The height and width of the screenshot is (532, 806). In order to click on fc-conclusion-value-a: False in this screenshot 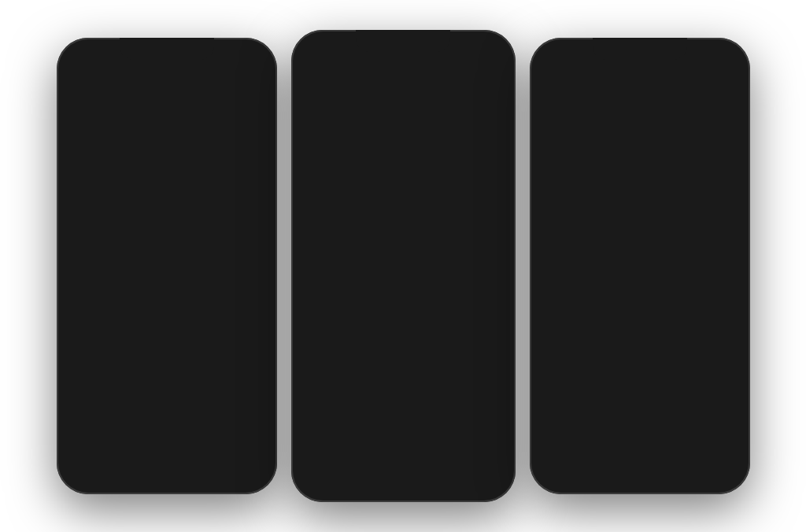, I will do `click(403, 300)`.